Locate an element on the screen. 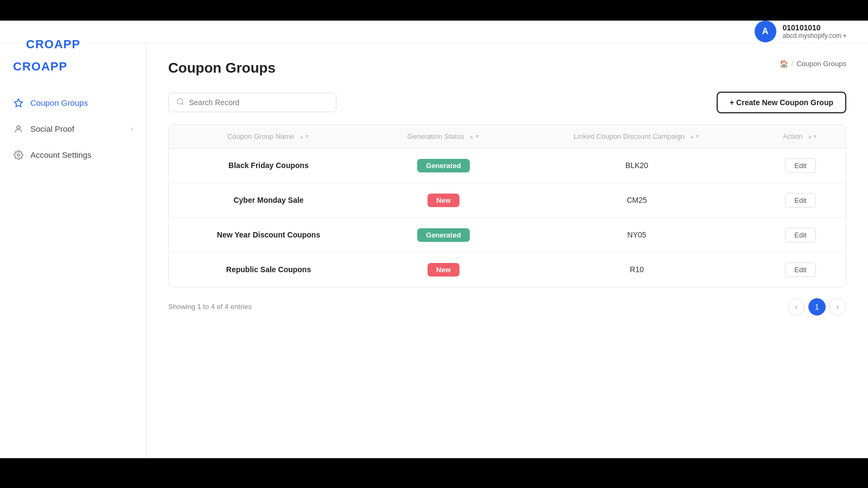 The image size is (868, 488). cell-name: Cyber Monday Sale is located at coordinates (269, 200).